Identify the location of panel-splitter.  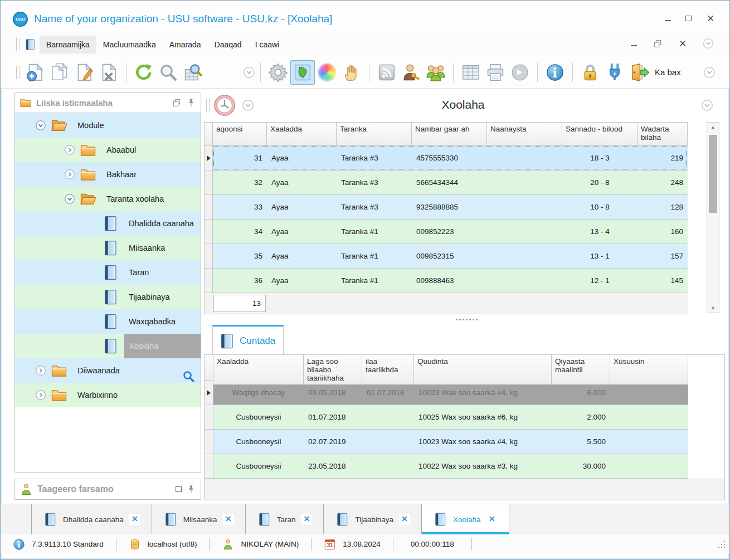
(463, 319).